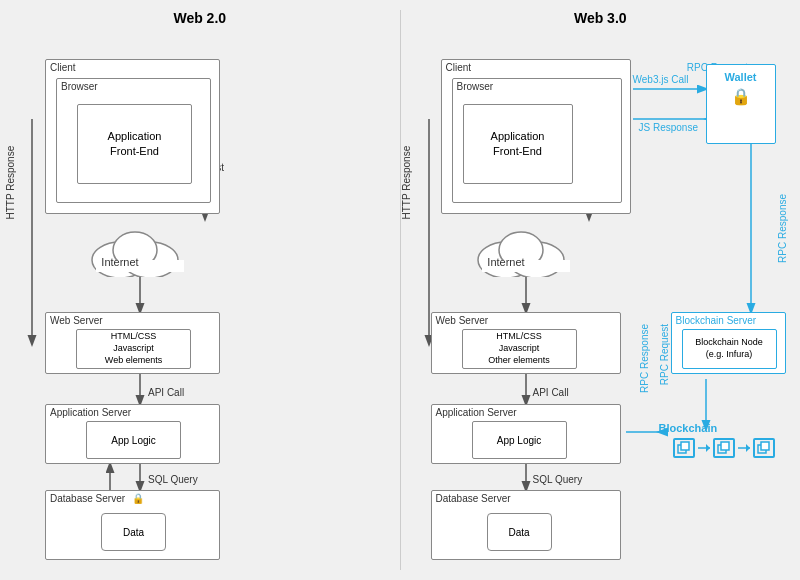 The width and height of the screenshot is (800, 580). What do you see at coordinates (134, 140) in the screenshot?
I see `browser-box: Browser ApplicationFront-End` at bounding box center [134, 140].